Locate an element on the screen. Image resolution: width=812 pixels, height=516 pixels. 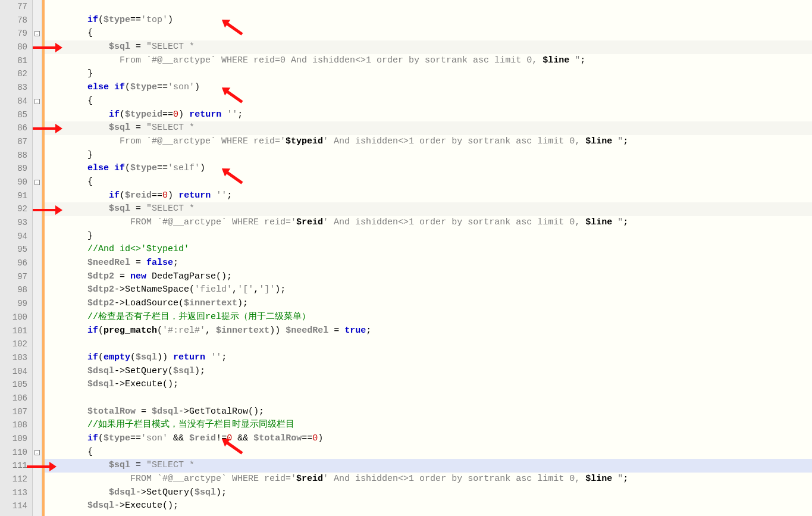
line-number: 95 is located at coordinates (14, 250).